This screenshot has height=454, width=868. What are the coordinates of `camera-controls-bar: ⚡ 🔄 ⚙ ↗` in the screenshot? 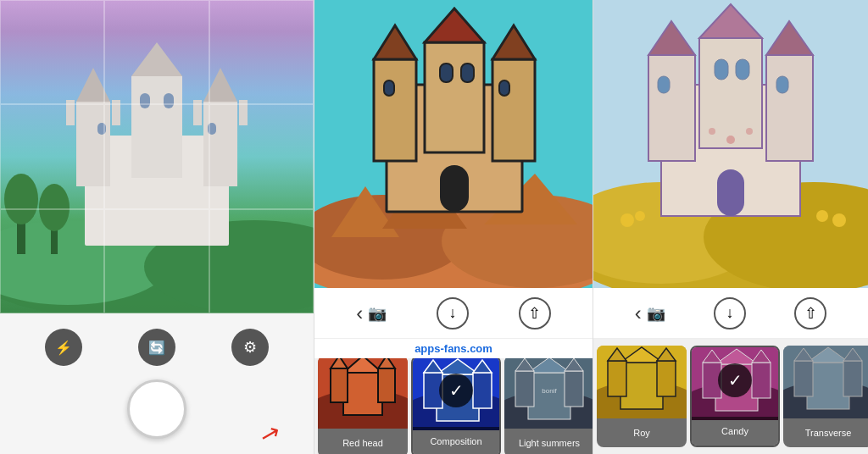 It's located at (157, 384).